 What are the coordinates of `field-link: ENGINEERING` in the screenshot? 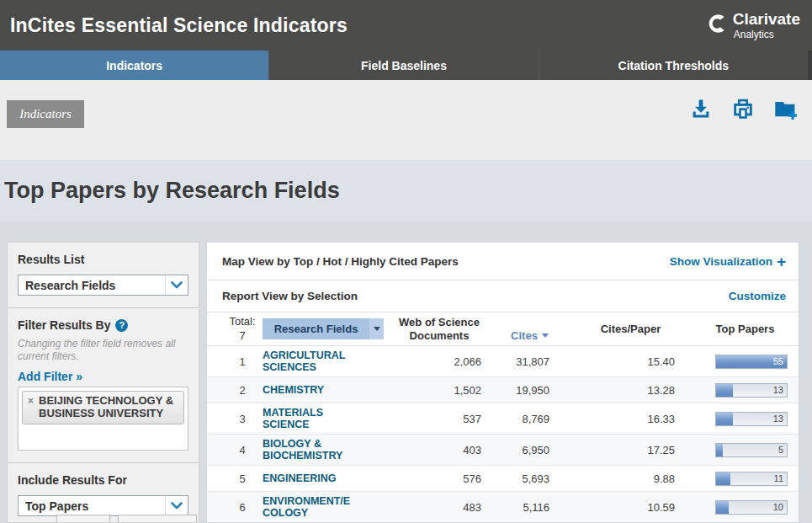 It's located at (326, 478).